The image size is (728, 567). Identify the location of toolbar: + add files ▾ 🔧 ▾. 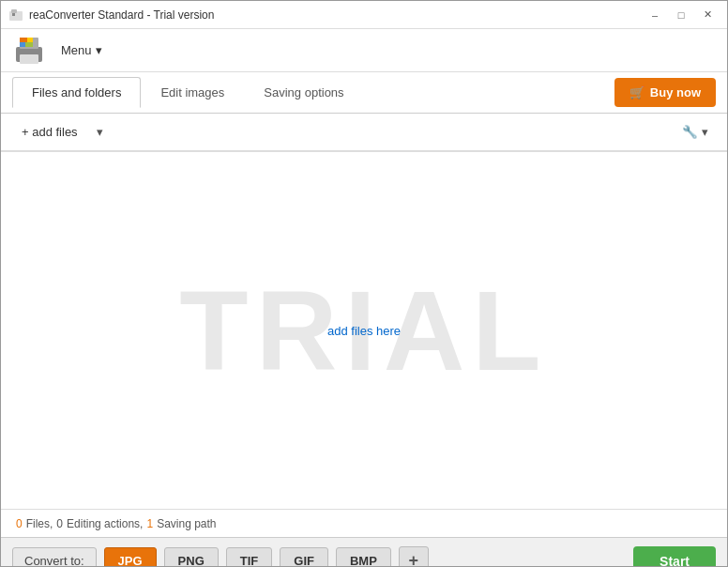
(364, 132).